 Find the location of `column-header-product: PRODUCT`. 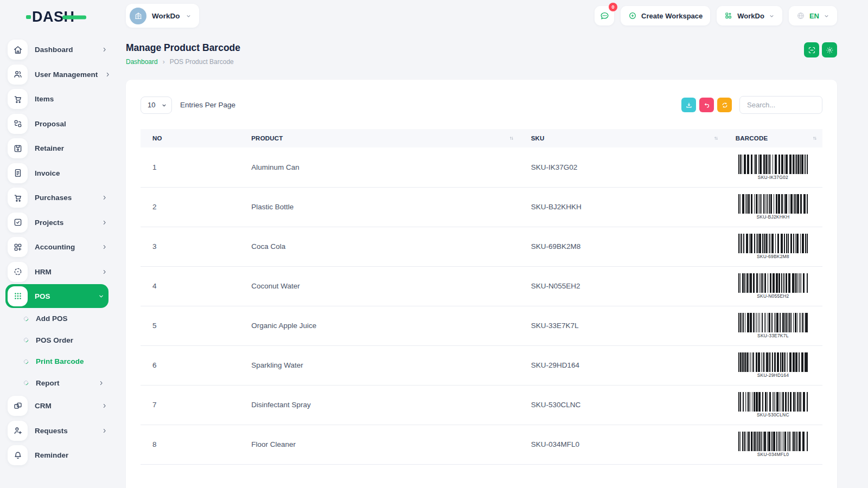

column-header-product: PRODUCT is located at coordinates (379, 138).